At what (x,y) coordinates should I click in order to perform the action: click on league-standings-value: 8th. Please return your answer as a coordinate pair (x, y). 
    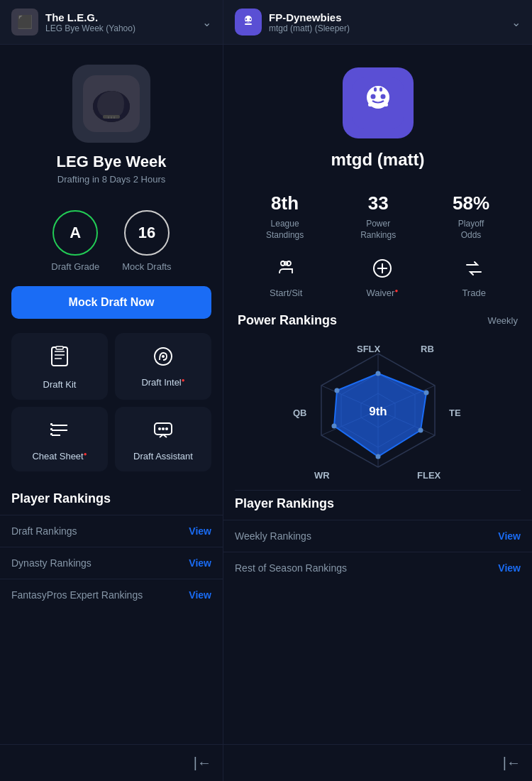
    Looking at the image, I should click on (285, 203).